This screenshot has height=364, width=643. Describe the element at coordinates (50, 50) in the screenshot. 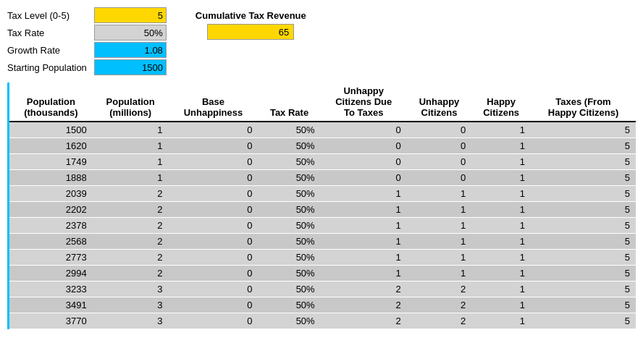

I see `growth-rate-label: Growth Rate` at that location.